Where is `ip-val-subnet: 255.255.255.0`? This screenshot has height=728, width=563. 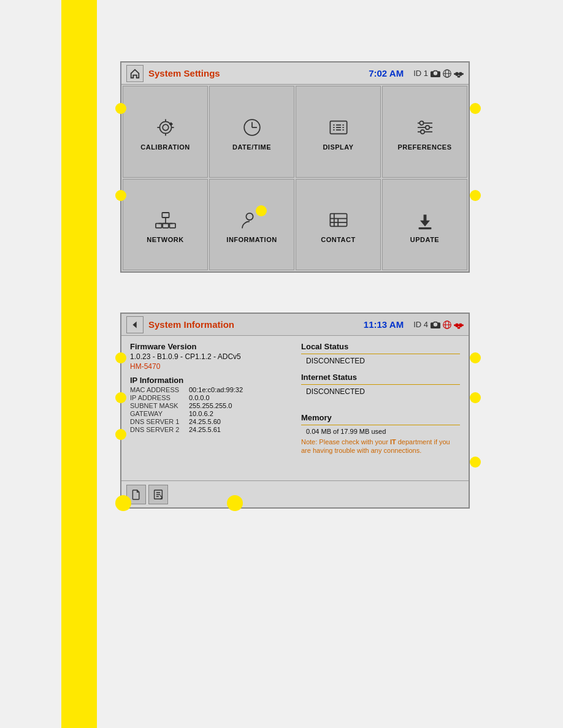
ip-val-subnet: 255.255.255.0 is located at coordinates (210, 406).